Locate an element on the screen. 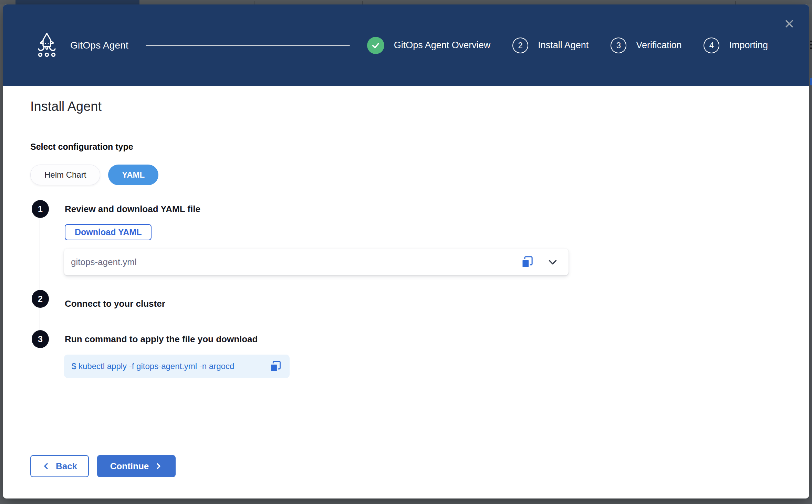 The image size is (812, 504). helm-chart-option: Helm Chart is located at coordinates (65, 175).